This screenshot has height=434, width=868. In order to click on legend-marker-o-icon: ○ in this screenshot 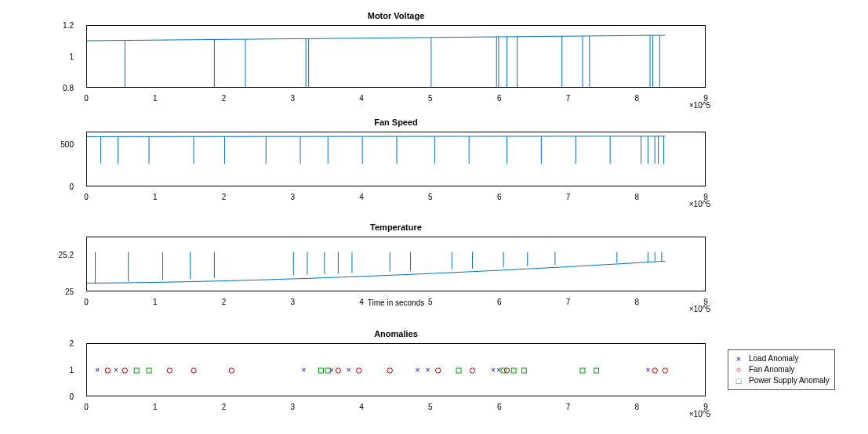, I will do `click(739, 370)`.